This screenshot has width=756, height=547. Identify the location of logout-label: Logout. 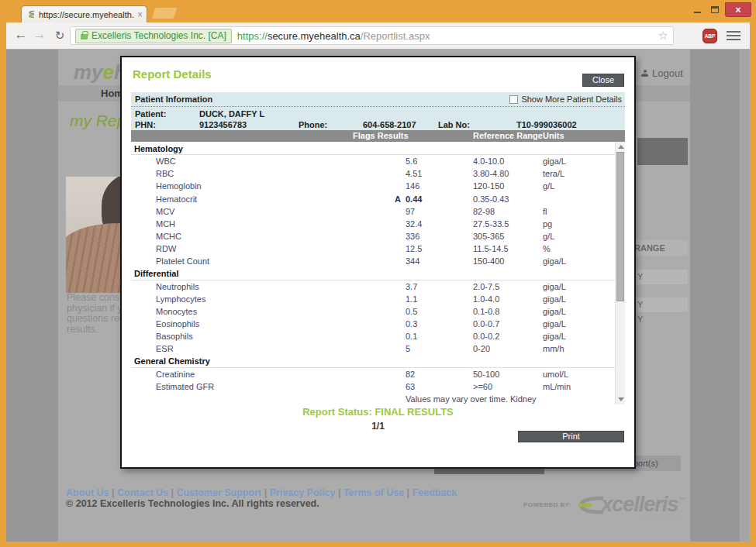
(668, 73).